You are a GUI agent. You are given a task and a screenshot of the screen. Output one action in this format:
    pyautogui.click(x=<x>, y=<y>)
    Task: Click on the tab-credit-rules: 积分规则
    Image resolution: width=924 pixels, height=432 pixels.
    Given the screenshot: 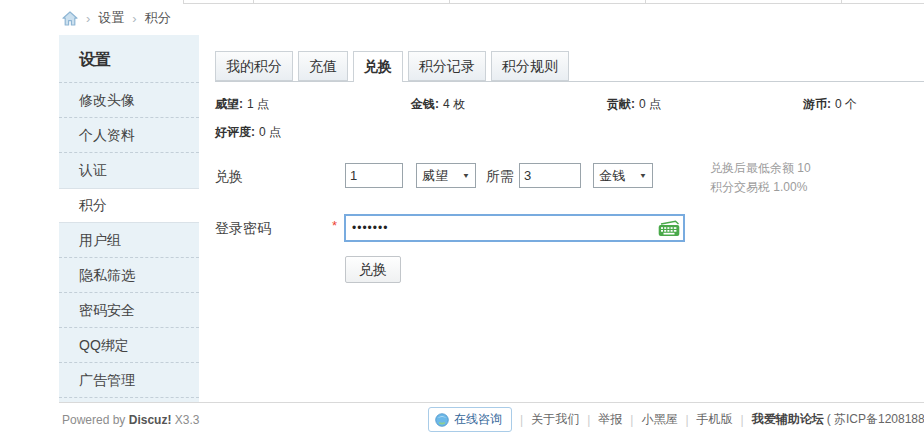 What is the action you would take?
    pyautogui.click(x=530, y=66)
    